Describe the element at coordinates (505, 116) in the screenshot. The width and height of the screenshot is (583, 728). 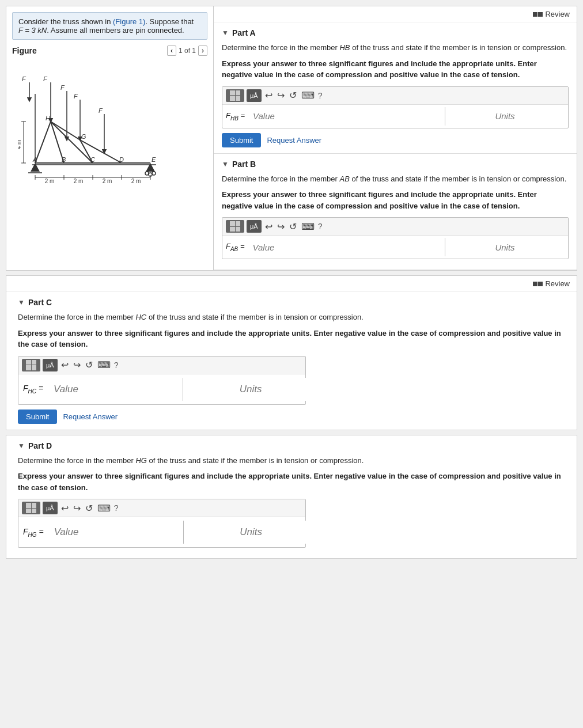
I see `part-a-units-input` at that location.